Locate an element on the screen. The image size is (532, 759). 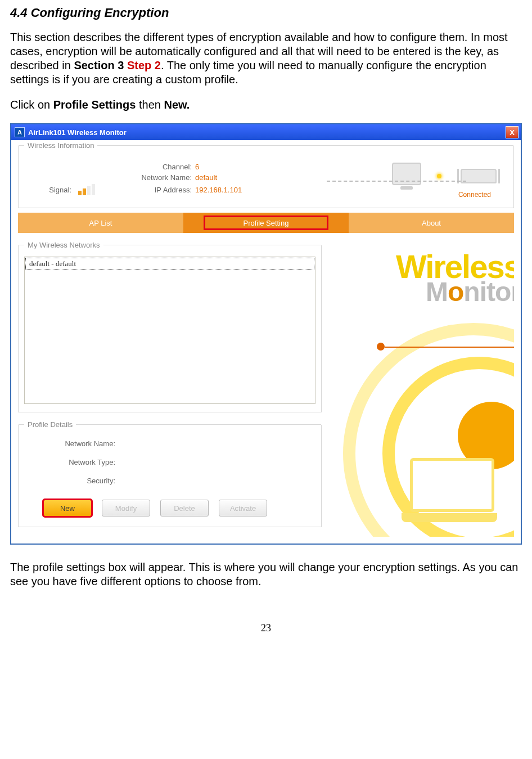
button-row: New Modify Delete Activate is located at coordinates (170, 507).